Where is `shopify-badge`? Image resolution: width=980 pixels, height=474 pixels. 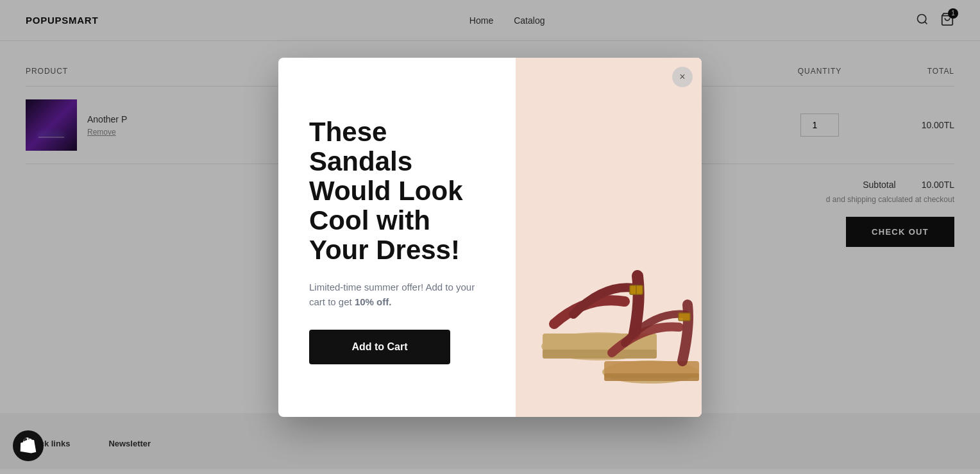
shopify-badge is located at coordinates (28, 446).